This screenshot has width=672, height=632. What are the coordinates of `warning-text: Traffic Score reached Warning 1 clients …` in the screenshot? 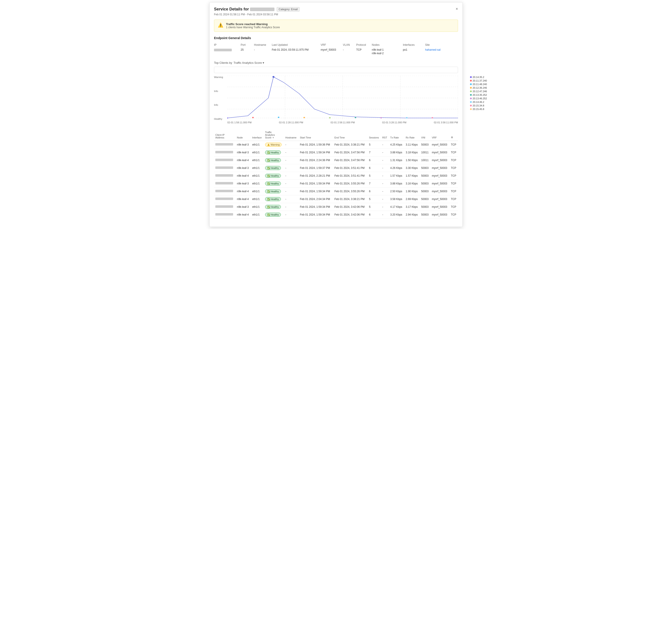 It's located at (253, 26).